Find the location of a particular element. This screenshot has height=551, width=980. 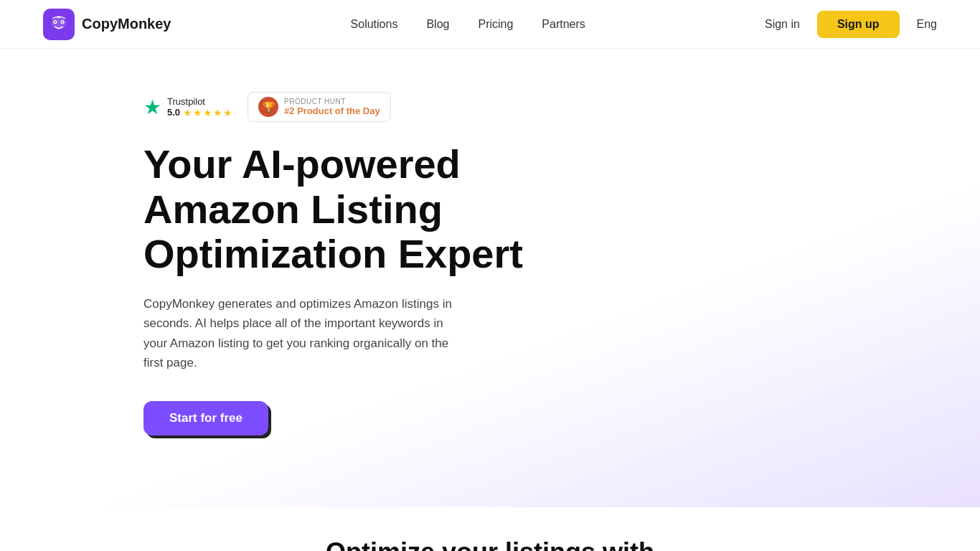

nav-solutions: Solutions is located at coordinates (374, 24).